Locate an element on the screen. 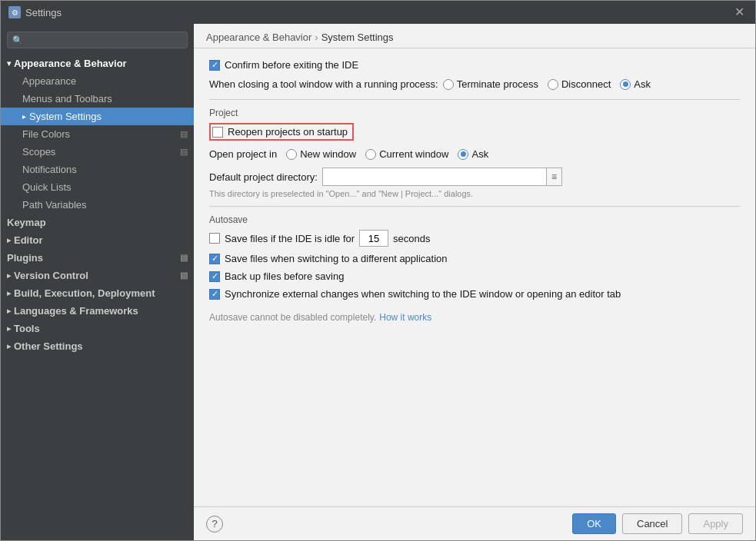 This screenshot has height=541, width=756. close-button: ✕ is located at coordinates (740, 12).